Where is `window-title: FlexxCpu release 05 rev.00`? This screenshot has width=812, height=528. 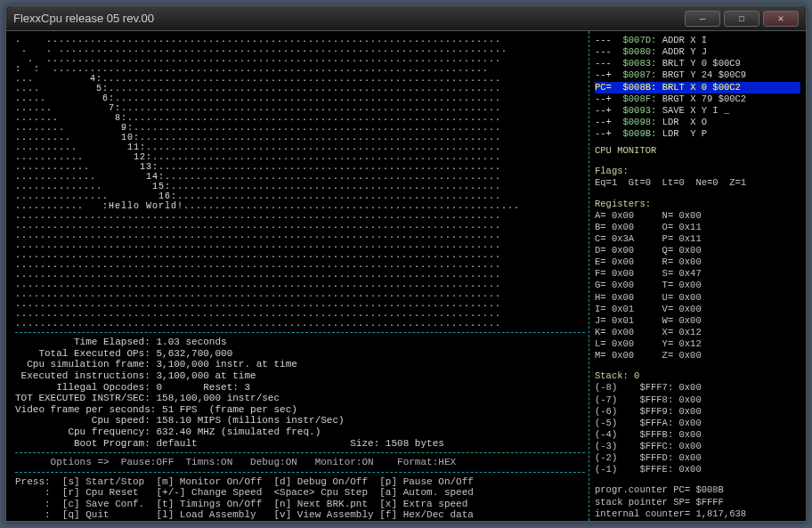 window-title: FlexxCpu release 05 rev.00 is located at coordinates (347, 18).